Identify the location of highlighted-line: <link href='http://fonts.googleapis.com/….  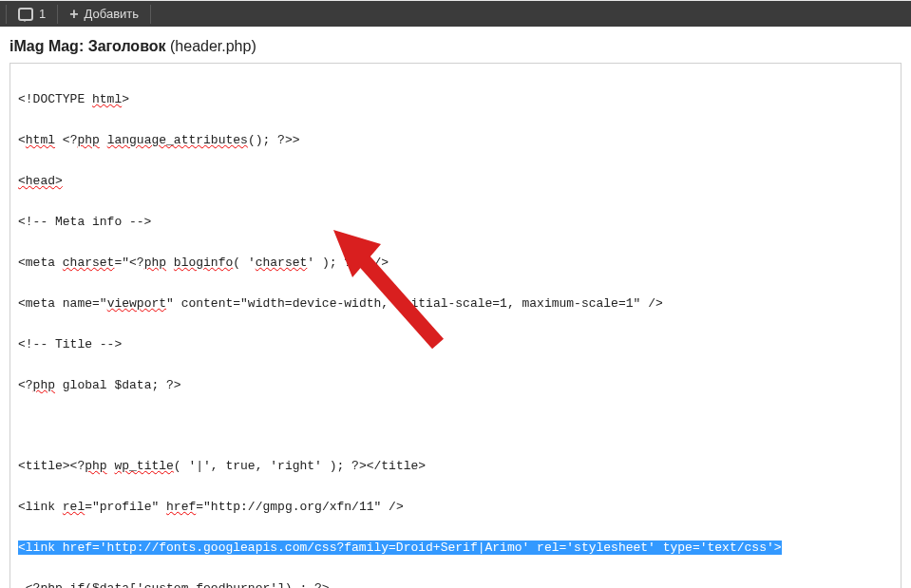
(400, 547).